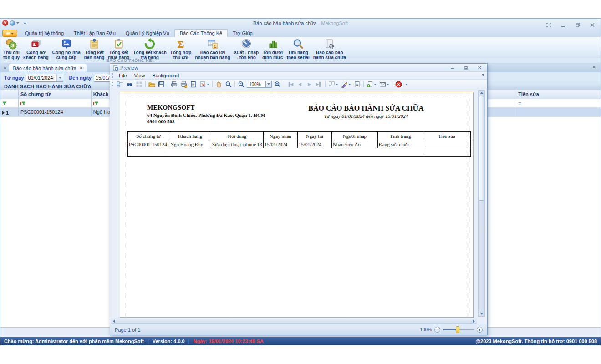  Describe the element at coordinates (246, 49) in the screenshot. I see `button-xuat-nhap-ton-kho: Xuất - nhập - tồn kho` at that location.